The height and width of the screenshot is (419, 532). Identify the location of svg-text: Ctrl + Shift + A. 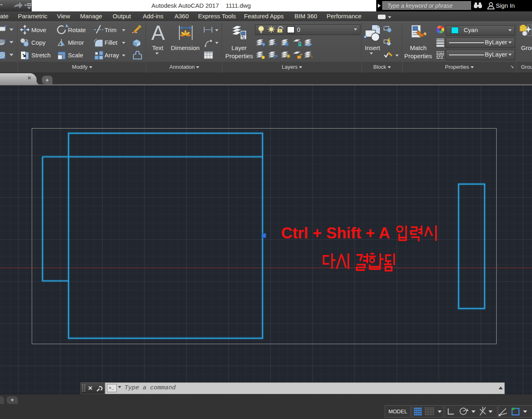
(336, 233).